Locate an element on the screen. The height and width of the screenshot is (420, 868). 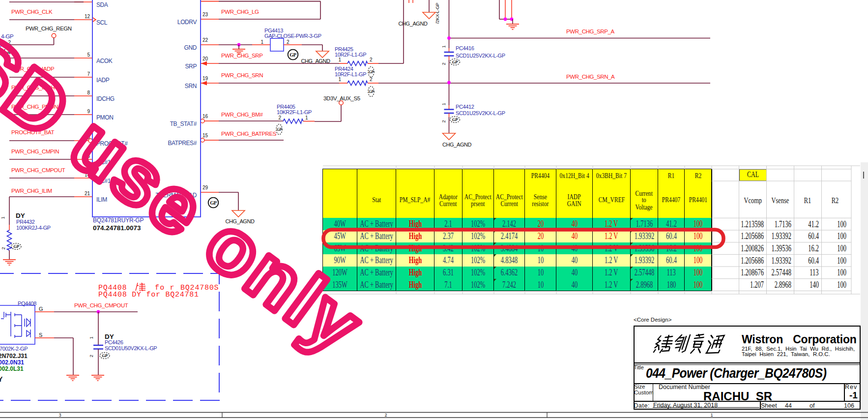
svg-text: SRN is located at coordinates (191, 86).